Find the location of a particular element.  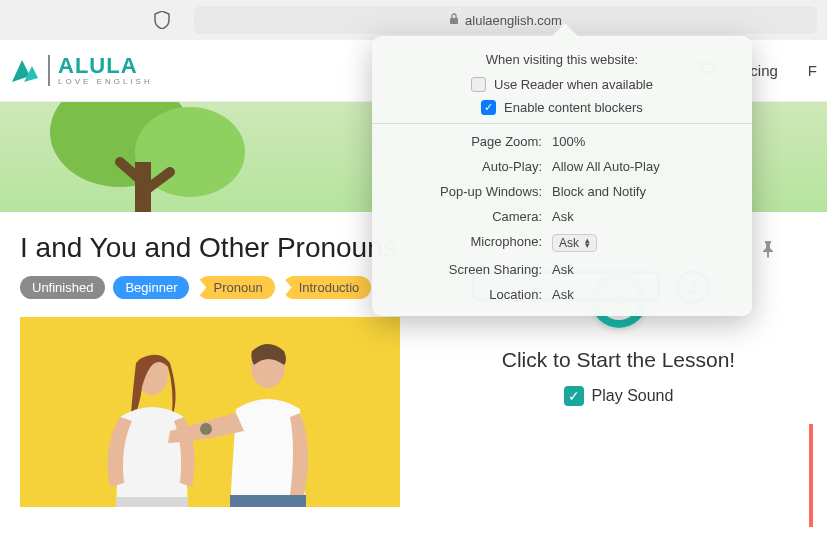

popover-separator is located at coordinates (562, 124).